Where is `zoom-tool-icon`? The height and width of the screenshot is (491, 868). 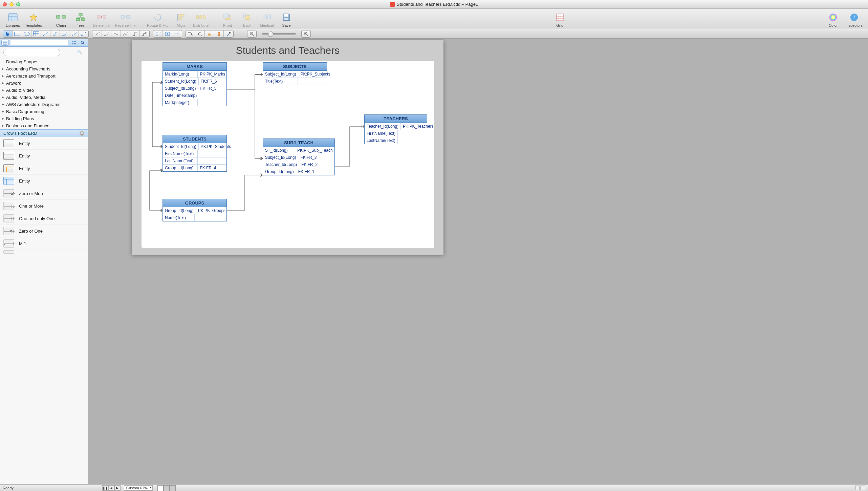 zoom-tool-icon is located at coordinates (200, 34).